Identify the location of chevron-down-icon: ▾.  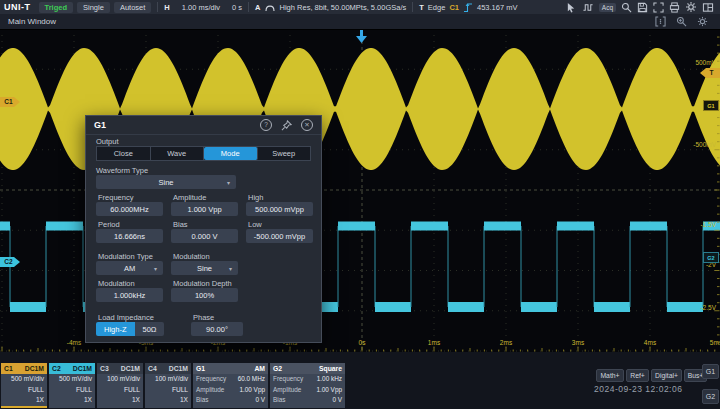
(156, 268).